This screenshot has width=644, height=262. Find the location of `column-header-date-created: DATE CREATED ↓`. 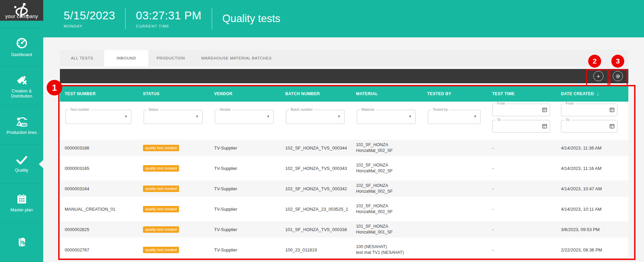

column-header-date-created: DATE CREATED ↓ is located at coordinates (595, 94).